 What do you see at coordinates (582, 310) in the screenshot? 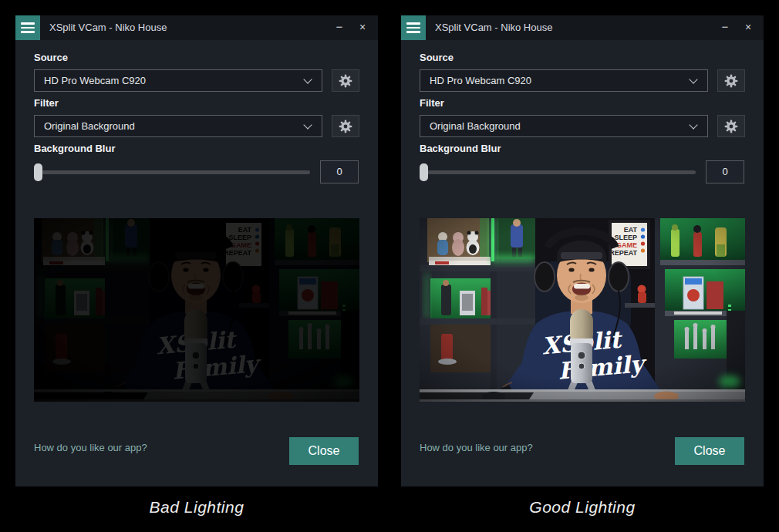
I see `webcam-preview-good` at bounding box center [582, 310].